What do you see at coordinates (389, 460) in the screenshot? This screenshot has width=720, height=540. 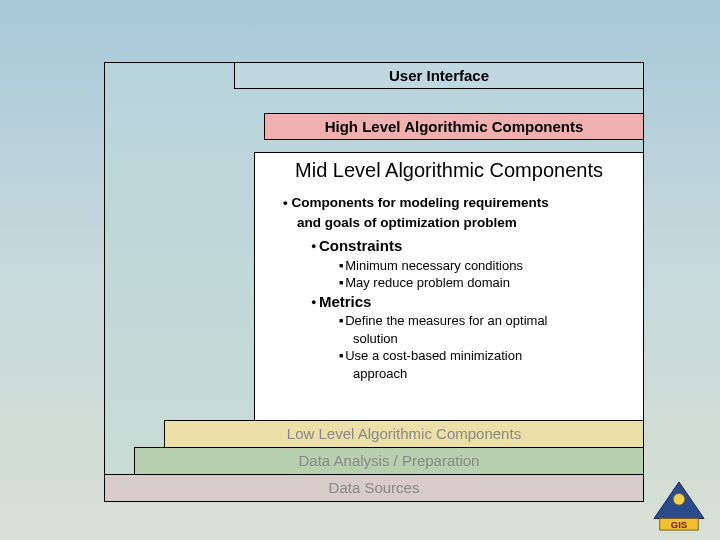 I see `layer-title: Data Analysis / Preparation` at bounding box center [389, 460].